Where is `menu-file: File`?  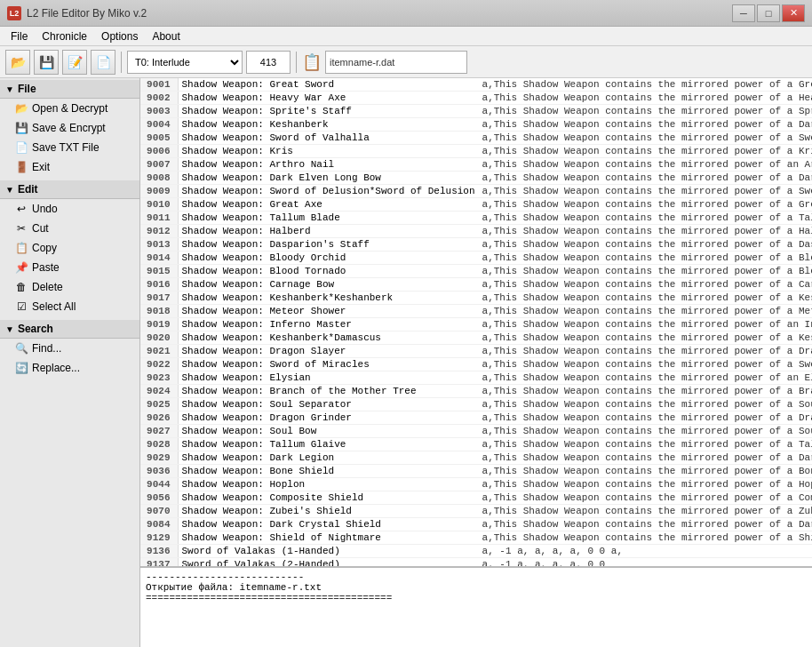
menu-file: File is located at coordinates (20, 36).